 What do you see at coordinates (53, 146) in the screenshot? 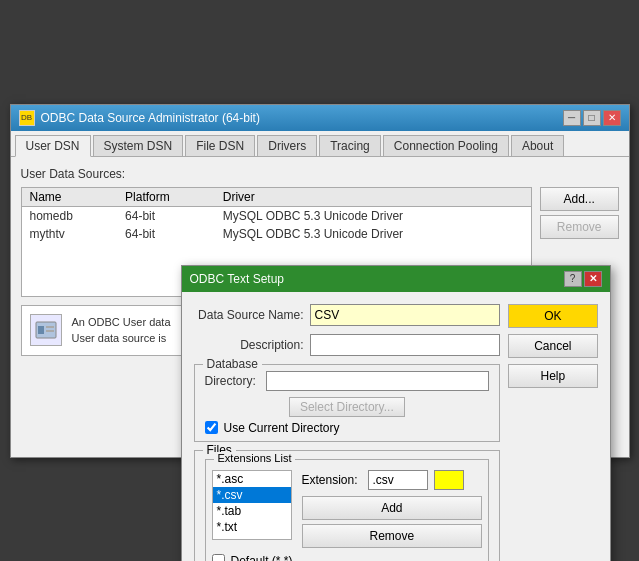
I see `tab-user-dsn: User DSN` at bounding box center [53, 146].